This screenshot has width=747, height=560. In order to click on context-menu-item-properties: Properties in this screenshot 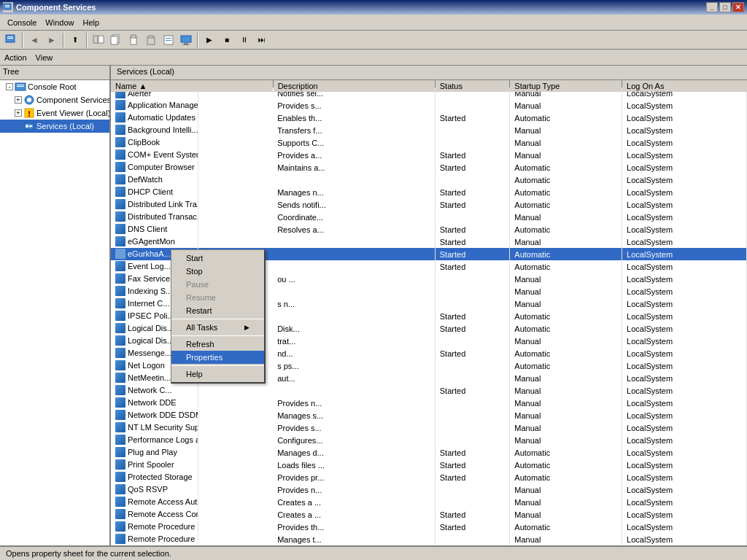, I will do `click(217, 357)`.